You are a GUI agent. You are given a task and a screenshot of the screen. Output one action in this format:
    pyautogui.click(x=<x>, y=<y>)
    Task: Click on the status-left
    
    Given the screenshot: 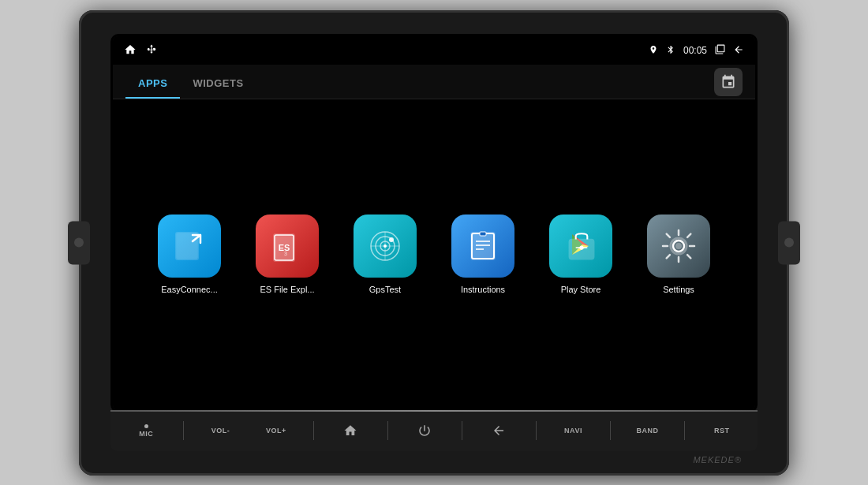 What is the action you would take?
    pyautogui.click(x=140, y=50)
    